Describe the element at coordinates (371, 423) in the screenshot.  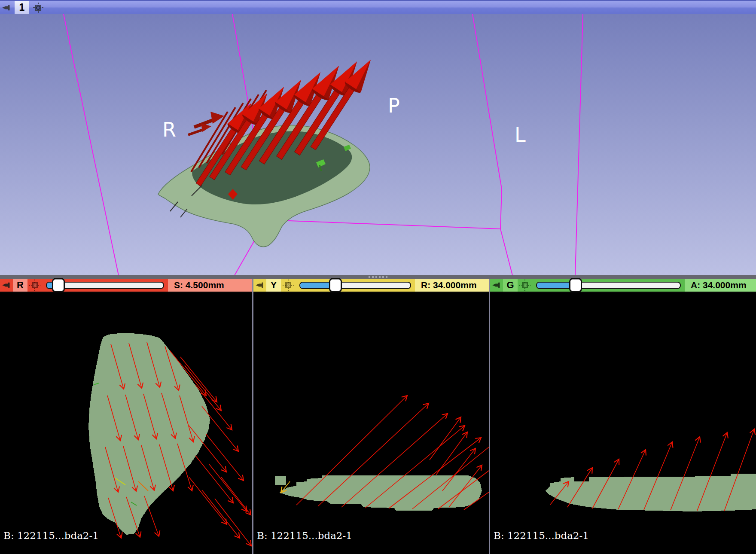
I see `yellow-slice-viewport: B: 122115...bda2-1` at that location.